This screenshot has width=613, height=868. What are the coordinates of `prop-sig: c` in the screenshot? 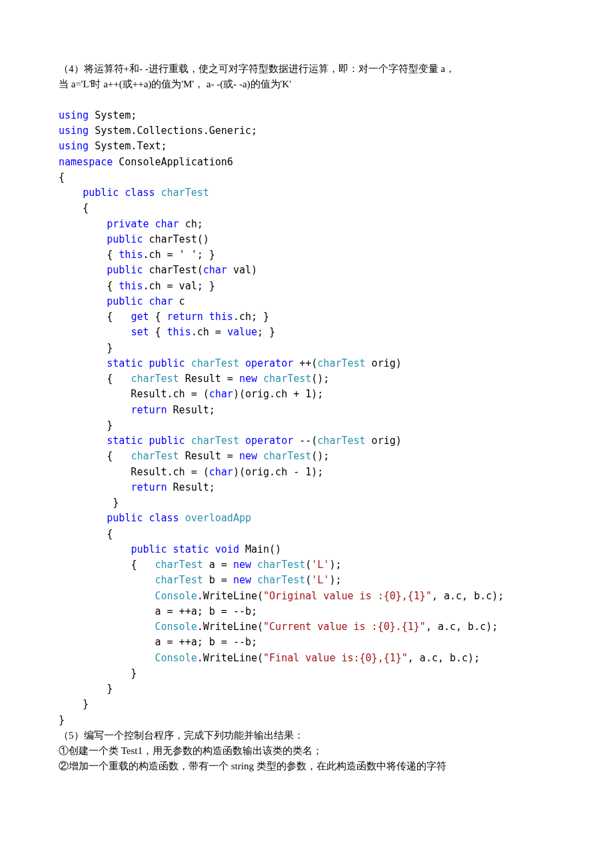 It's located at (179, 301).